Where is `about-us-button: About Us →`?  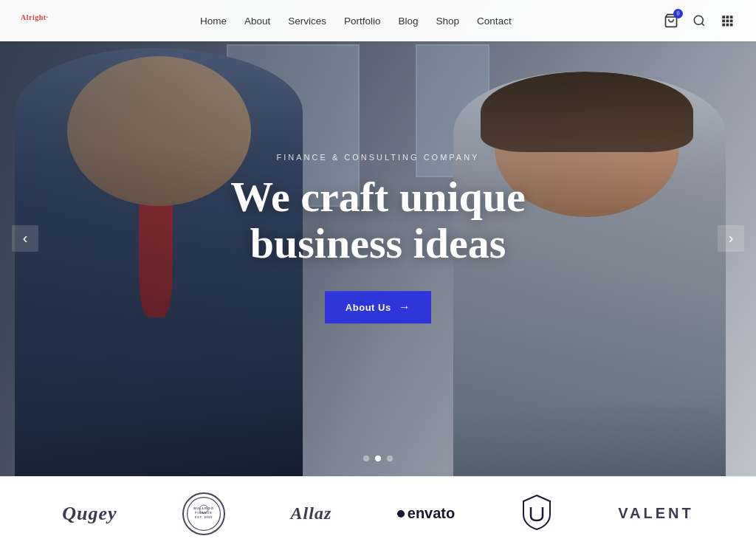 about-us-button: About Us → is located at coordinates (378, 307).